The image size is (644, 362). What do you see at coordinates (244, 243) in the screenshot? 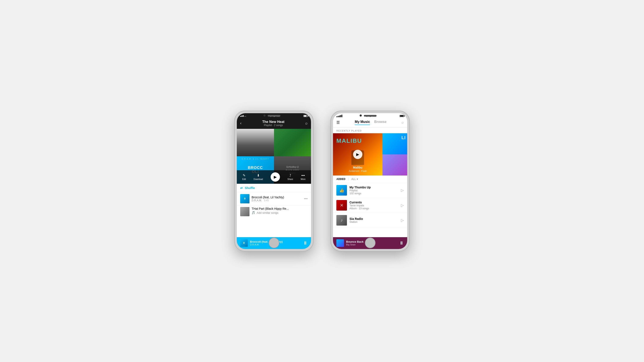
I see `now-thumb-1: B` at bounding box center [244, 243].